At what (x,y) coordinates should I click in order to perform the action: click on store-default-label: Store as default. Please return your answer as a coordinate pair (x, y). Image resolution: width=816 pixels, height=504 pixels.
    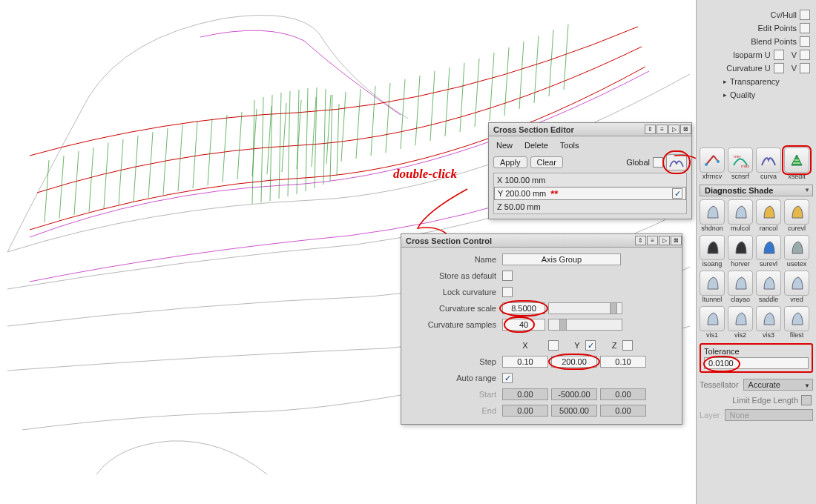
    Looking at the image, I should click on (454, 276).